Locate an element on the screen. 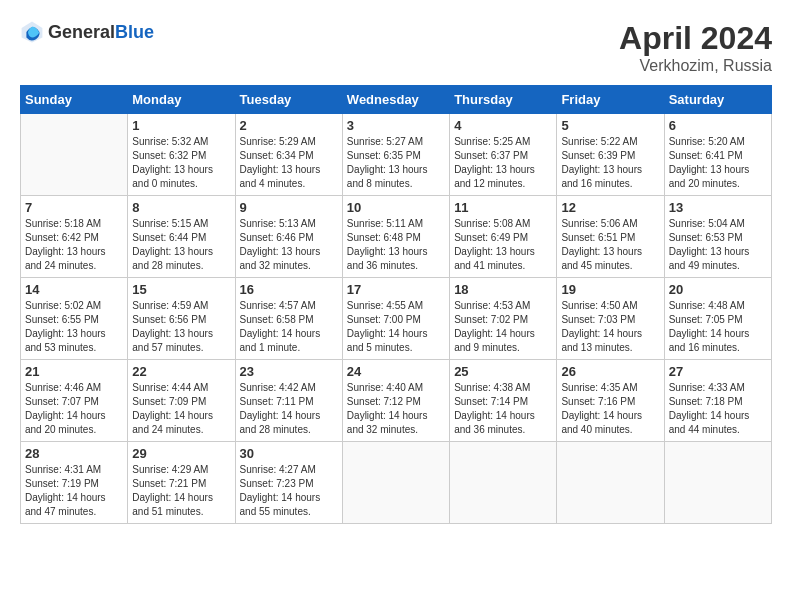  day-info: Sunrise: 5:02 AMSunset: 6:55 PMDaylight:… is located at coordinates (74, 327).